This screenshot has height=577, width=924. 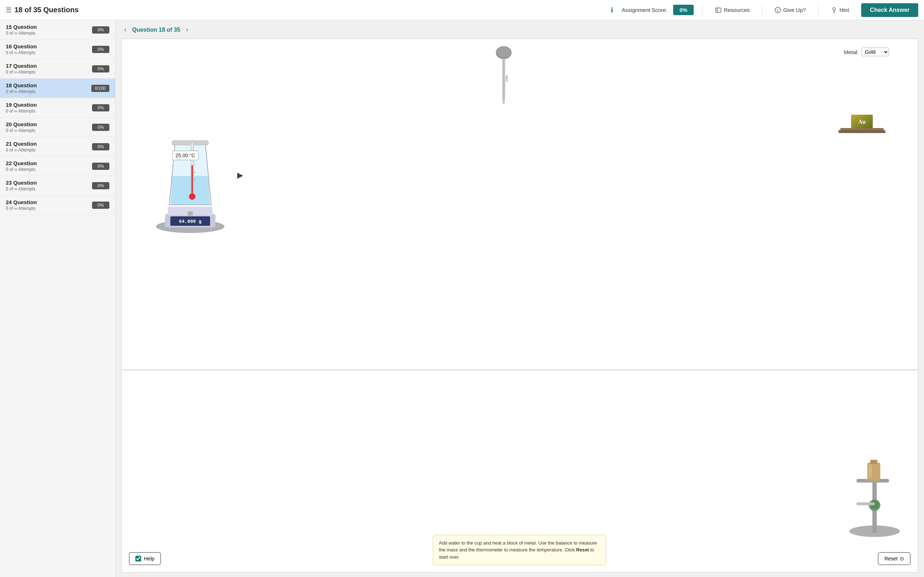 What do you see at coordinates (58, 30) in the screenshot?
I see `sidebar-item-15: 15 Question 0 of ∞ Attempts 0%` at bounding box center [58, 30].